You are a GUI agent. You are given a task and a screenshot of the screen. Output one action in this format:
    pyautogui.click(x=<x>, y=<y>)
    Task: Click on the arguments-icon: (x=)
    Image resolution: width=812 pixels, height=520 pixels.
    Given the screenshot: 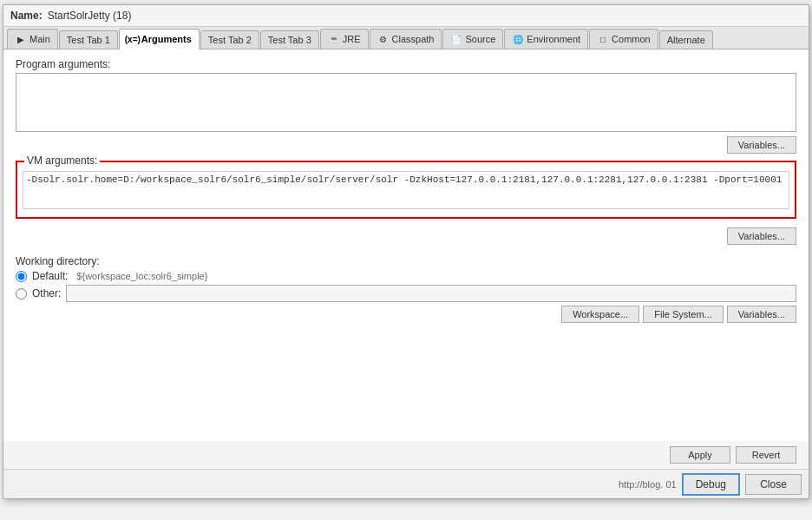 What is the action you would take?
    pyautogui.click(x=133, y=39)
    